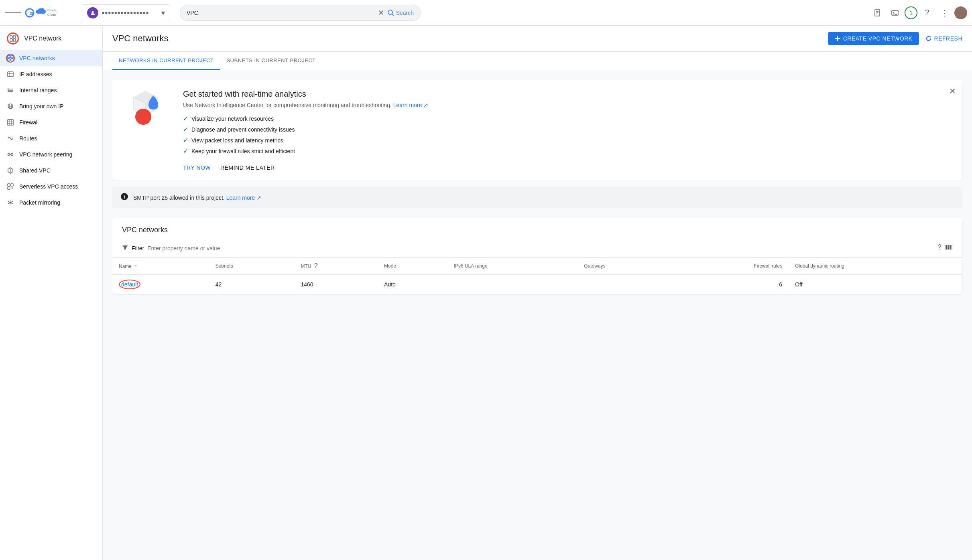 The width and height of the screenshot is (972, 560). Describe the element at coordinates (51, 138) in the screenshot. I see `sidebar-item-routes: Routes` at that location.